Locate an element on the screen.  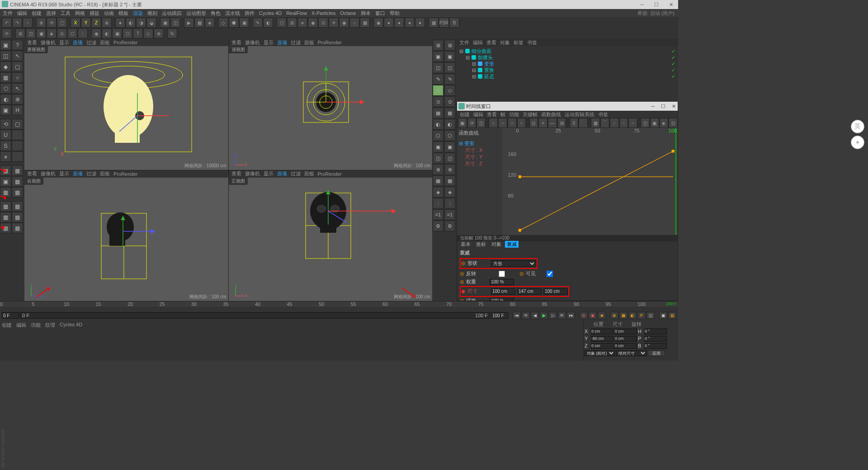
mode-button: ? is located at coordinates (17, 45).